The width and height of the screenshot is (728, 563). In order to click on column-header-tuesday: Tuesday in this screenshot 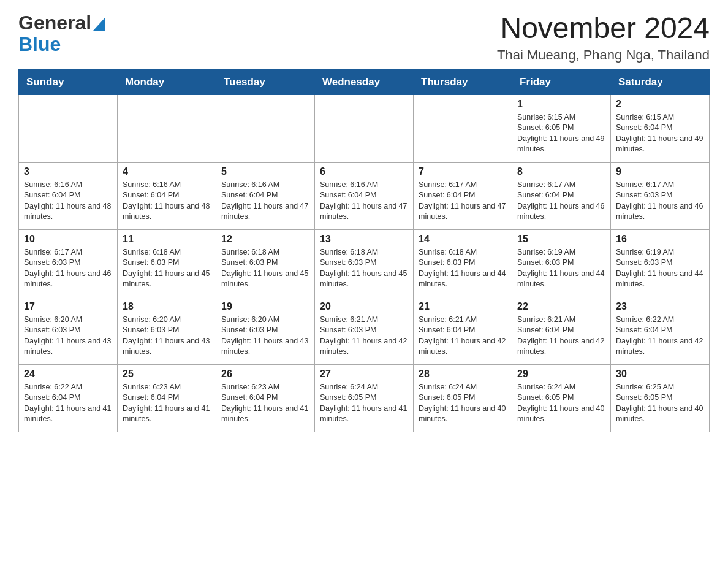, I will do `click(266, 82)`.